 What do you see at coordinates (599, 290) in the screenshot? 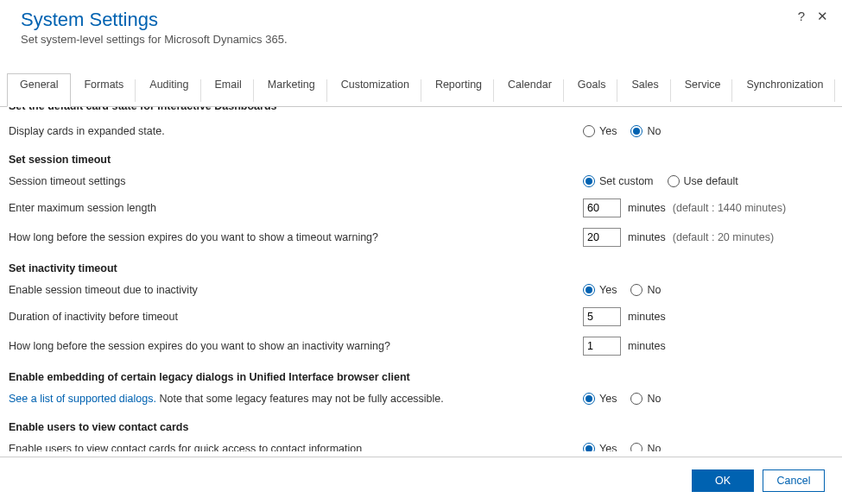
I see `inactivity-enable-yes: Yes` at bounding box center [599, 290].